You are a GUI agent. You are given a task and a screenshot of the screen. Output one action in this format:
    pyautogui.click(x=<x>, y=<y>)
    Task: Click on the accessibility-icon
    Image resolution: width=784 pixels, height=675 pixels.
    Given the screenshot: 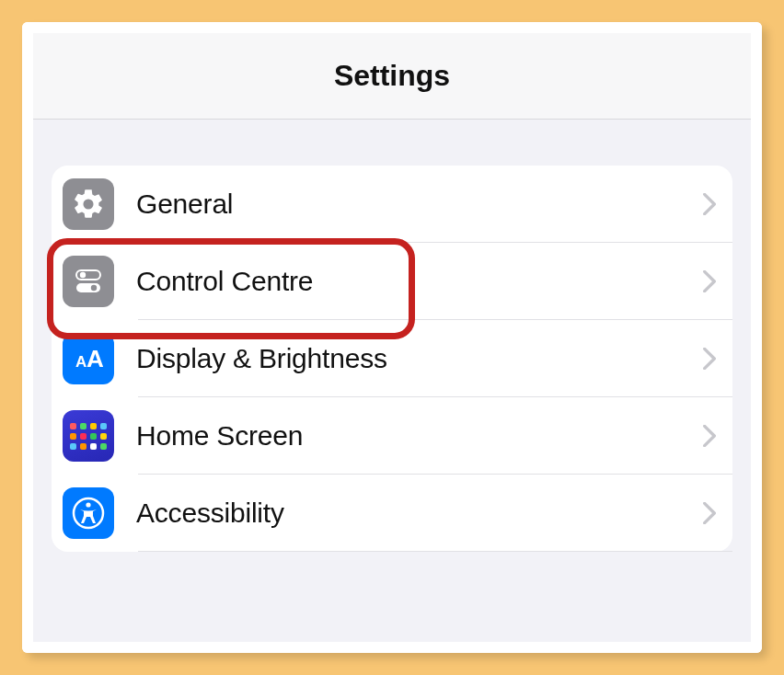 What is the action you would take?
    pyautogui.click(x=88, y=513)
    